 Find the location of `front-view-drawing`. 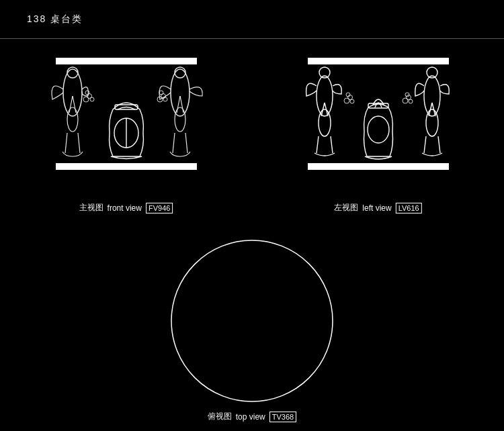

front-view-drawing is located at coordinates (126, 119).